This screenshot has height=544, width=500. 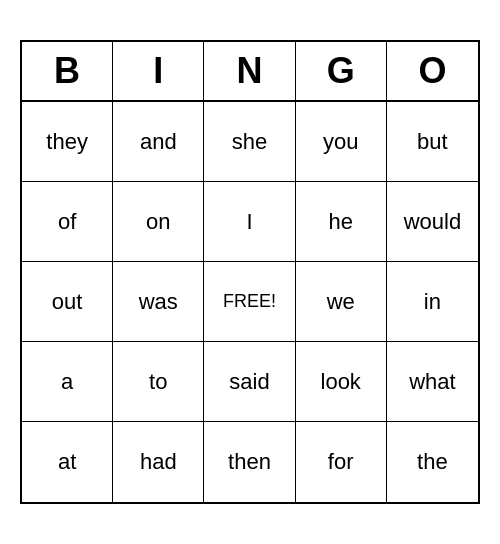 I want to click on header-n: N, so click(x=250, y=71).